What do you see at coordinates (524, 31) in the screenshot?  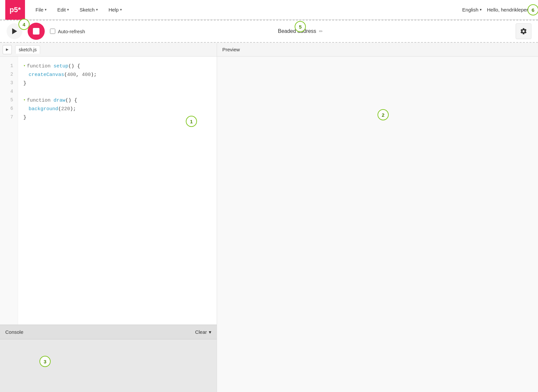 I see `settings-button` at bounding box center [524, 31].